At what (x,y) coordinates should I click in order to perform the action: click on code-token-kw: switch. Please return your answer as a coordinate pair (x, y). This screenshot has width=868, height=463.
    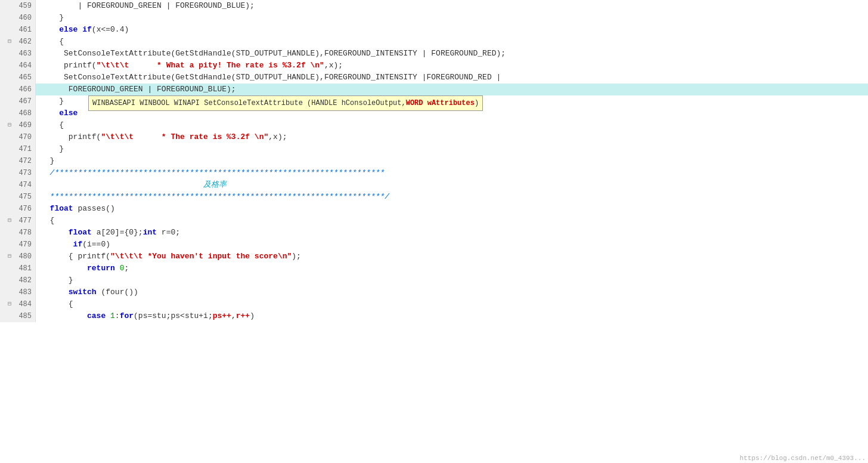
    Looking at the image, I should click on (70, 292).